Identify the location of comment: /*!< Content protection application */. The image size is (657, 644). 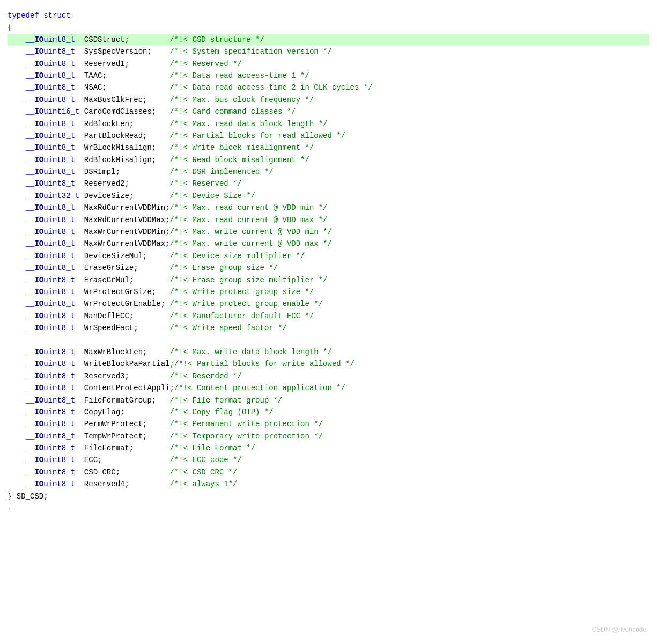
(260, 388).